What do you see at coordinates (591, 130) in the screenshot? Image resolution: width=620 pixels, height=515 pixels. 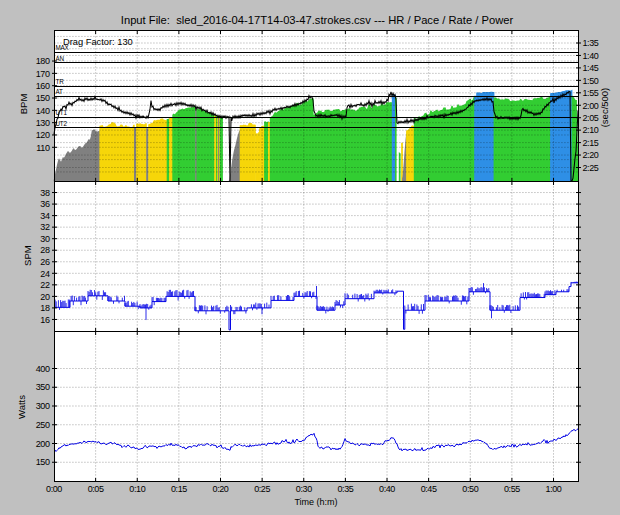 I see `svg-text: 2:10` at bounding box center [591, 130].